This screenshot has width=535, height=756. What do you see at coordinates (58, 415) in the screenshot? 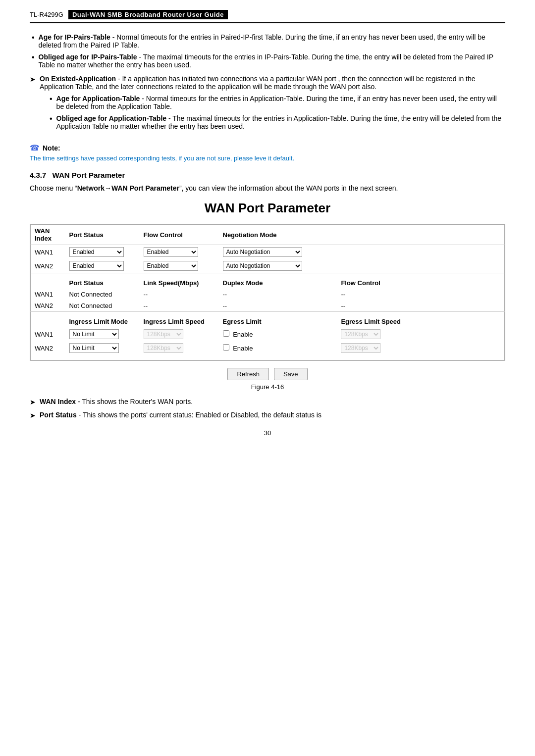
I see `bottom-bullet-label: Port Status` at bounding box center [58, 415].